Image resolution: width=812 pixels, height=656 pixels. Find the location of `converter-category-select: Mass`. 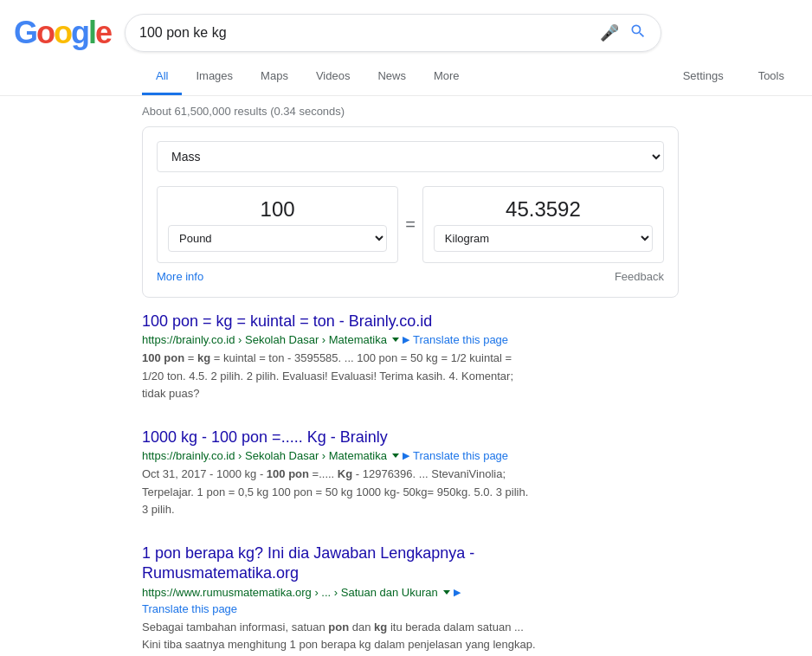

converter-category-select: Mass is located at coordinates (410, 157).